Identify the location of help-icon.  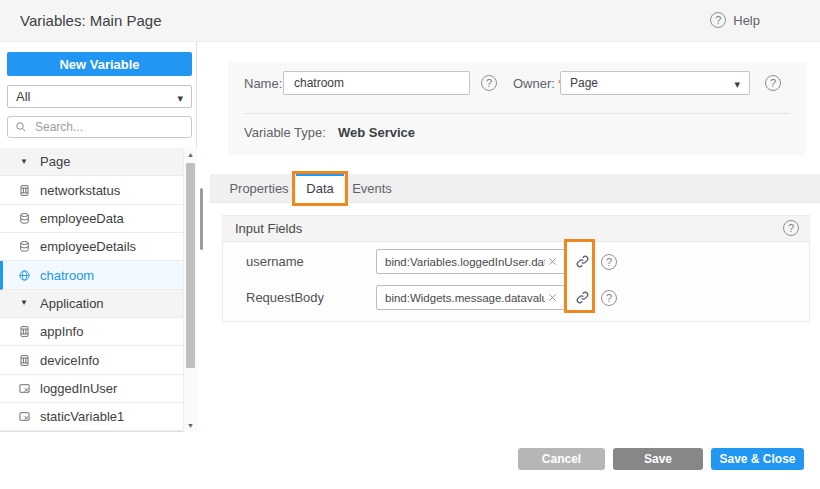
(718, 20).